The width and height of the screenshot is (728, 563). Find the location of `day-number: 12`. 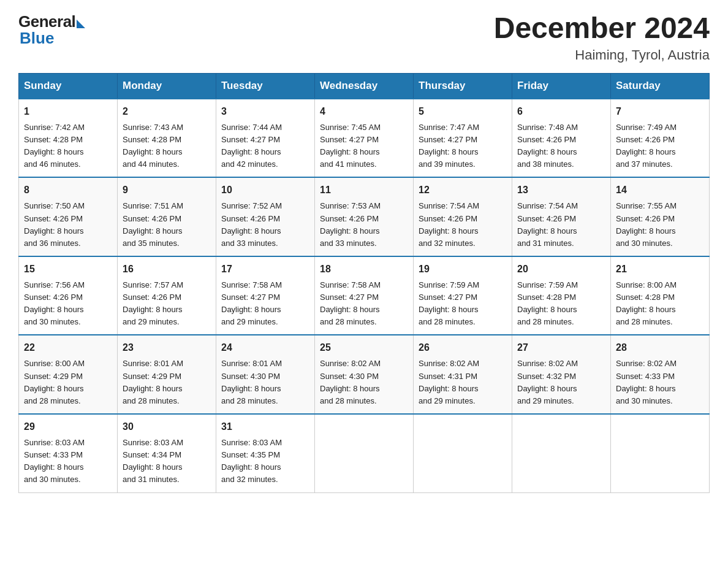

day-number: 12 is located at coordinates (463, 190).